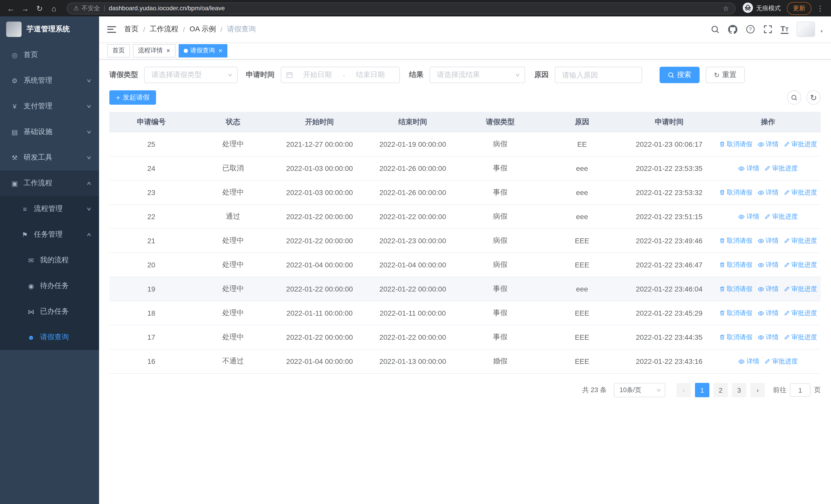 The height and width of the screenshot is (504, 831). What do you see at coordinates (50, 209) in the screenshot?
I see `sidebar-item-process-management: ≡ 流程管理 ∨` at bounding box center [50, 209].